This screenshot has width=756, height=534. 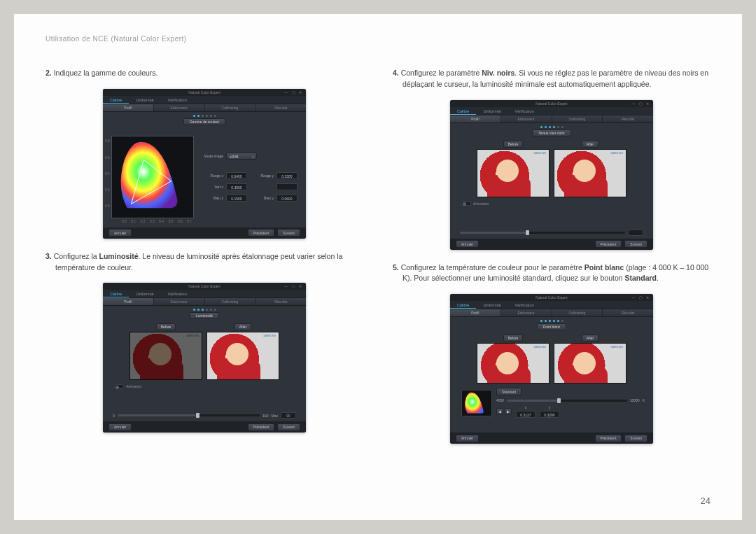 What do you see at coordinates (204, 108) in the screenshot?
I see `subtabs: Profil Etalonneur Calibrating Résultat` at bounding box center [204, 108].